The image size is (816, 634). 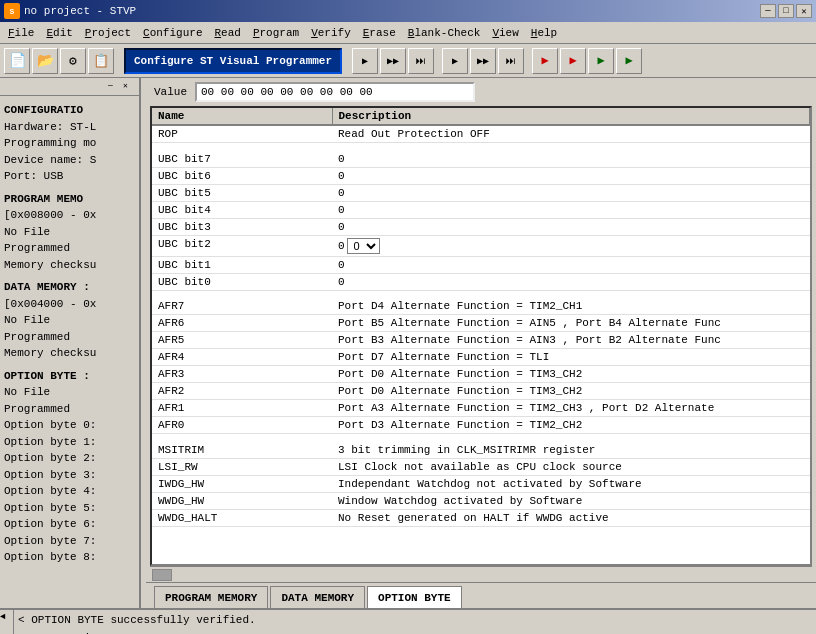 I want to click on menu-file: File, so click(x=21, y=33).